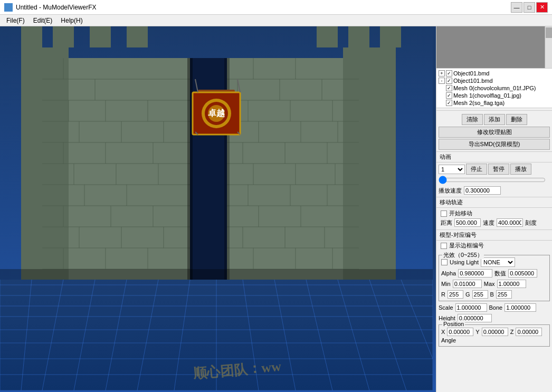 This screenshot has width=552, height=392. What do you see at coordinates (452, 169) in the screenshot?
I see `animation-dropdown: 1` at bounding box center [452, 169].